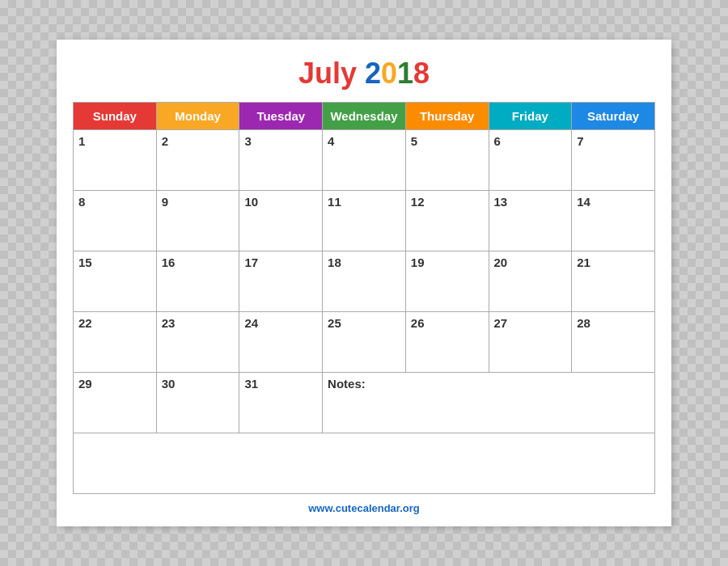 This screenshot has width=728, height=566. Describe the element at coordinates (613, 222) in the screenshot. I see `day-14: 14` at that location.